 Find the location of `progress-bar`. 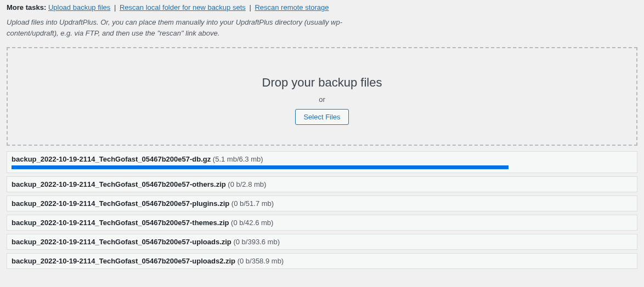

progress-bar is located at coordinates (322, 168).